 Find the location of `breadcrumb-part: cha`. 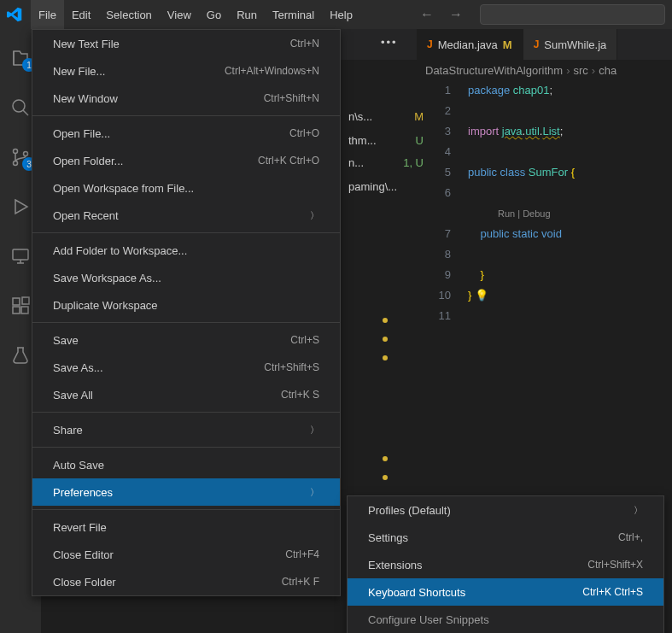

breadcrumb-part: cha is located at coordinates (608, 70).